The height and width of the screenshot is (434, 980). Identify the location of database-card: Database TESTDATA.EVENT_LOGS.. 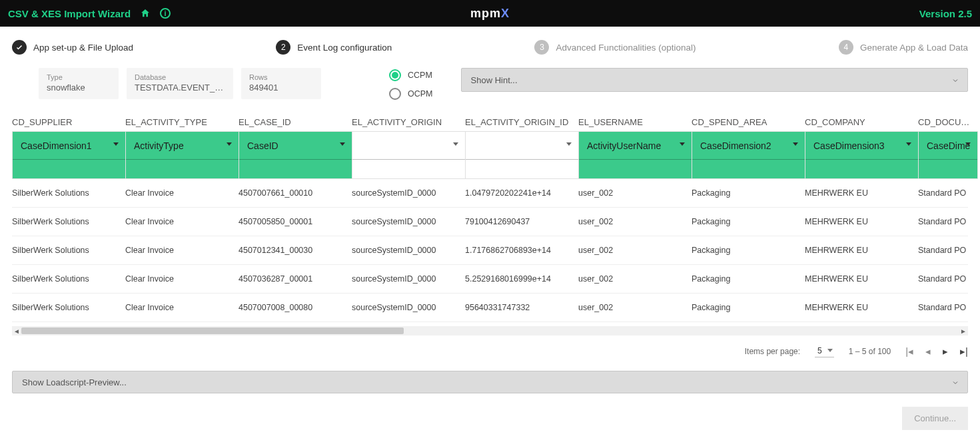
(180, 84).